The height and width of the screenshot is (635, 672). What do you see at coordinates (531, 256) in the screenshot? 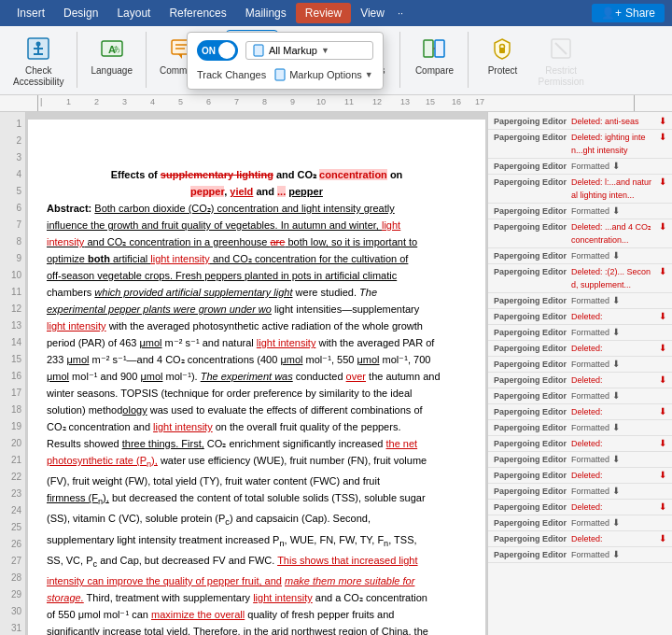
I see `sidebar-author-6: Papergoing Editor` at bounding box center [531, 256].